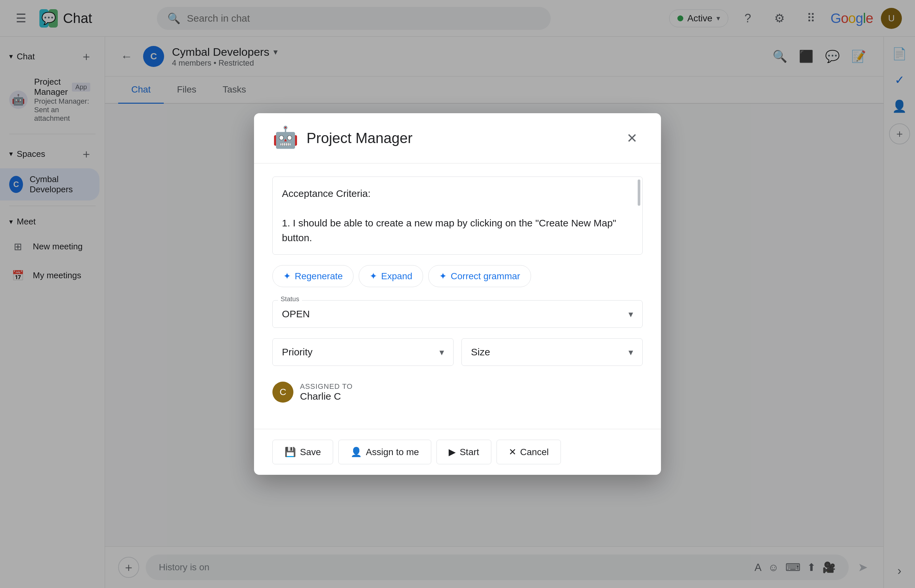  I want to click on status-select: Status OPEN ▾, so click(457, 314).